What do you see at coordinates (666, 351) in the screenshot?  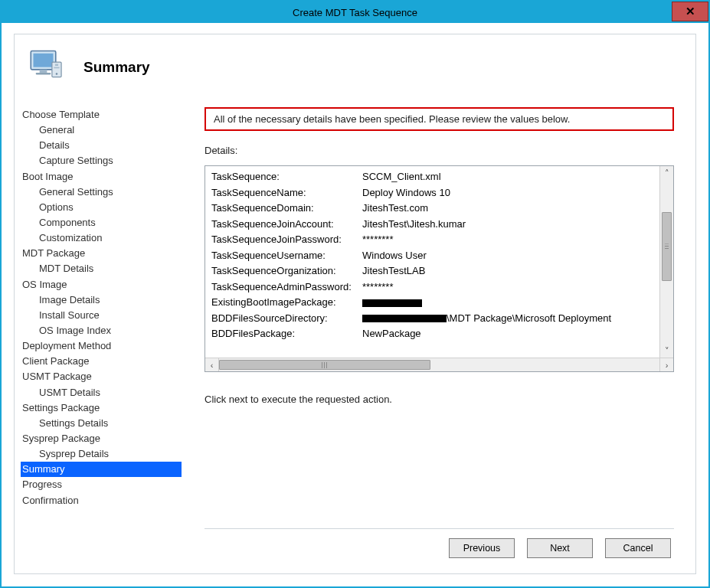 I see `scroll-down-arrow-icon: ˅` at bounding box center [666, 351].